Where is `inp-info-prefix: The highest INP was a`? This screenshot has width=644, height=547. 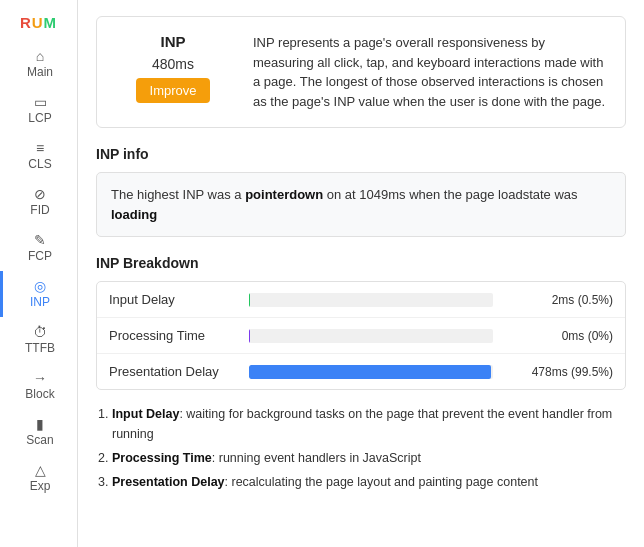
inp-info-prefix: The highest INP was a is located at coordinates (178, 194).